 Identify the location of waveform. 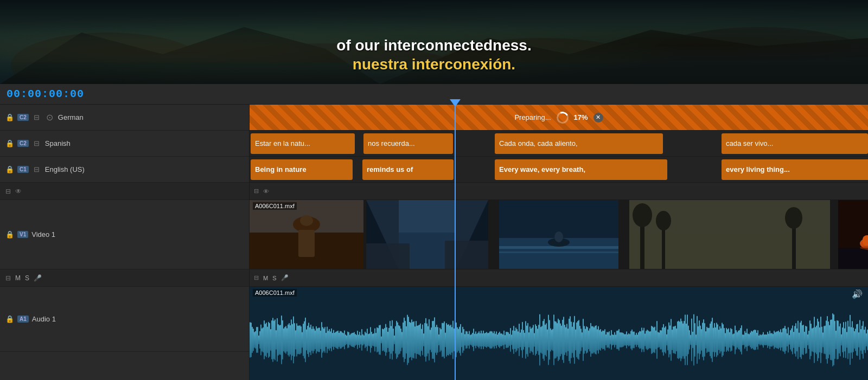
(559, 340).